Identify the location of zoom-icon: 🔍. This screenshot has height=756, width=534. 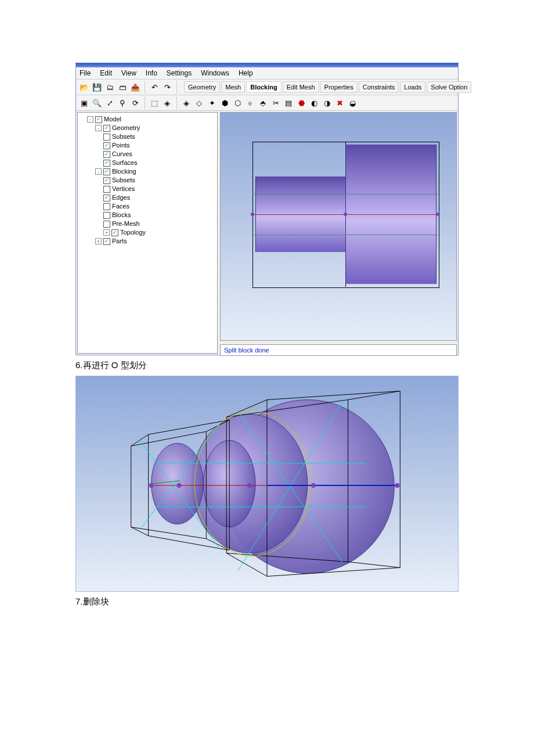
(97, 103).